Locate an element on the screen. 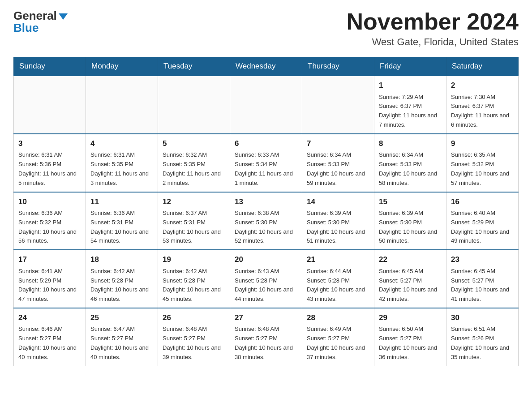  logo: General Blue is located at coordinates (40, 22).